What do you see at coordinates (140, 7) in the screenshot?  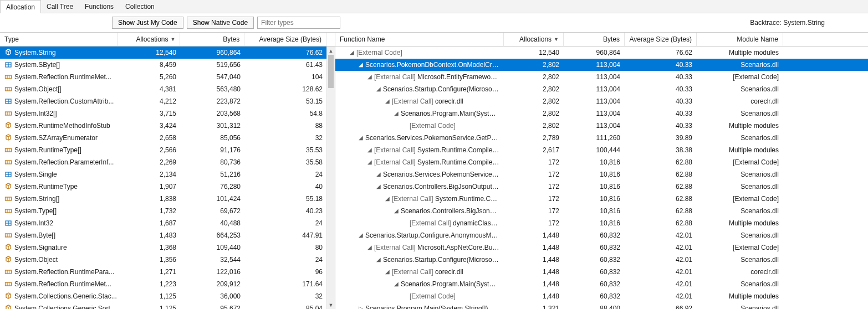 I see `tab-collection: Collection` at bounding box center [140, 7].